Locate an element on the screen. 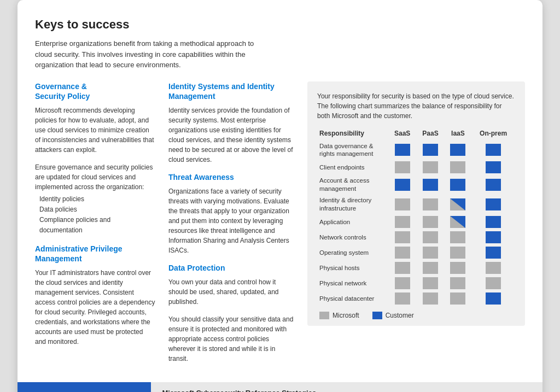  footer: Microsoft Virtual Academy Microsoft Cybe… is located at coordinates (280, 387).